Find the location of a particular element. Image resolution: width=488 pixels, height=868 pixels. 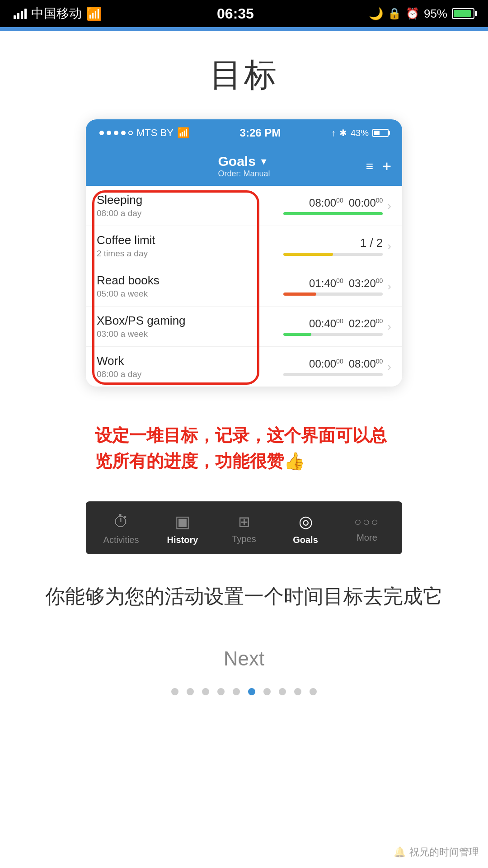

goal-row-gaming: XBox/PS gaming 03:00 a week 00:4000 02:2… is located at coordinates (244, 326).